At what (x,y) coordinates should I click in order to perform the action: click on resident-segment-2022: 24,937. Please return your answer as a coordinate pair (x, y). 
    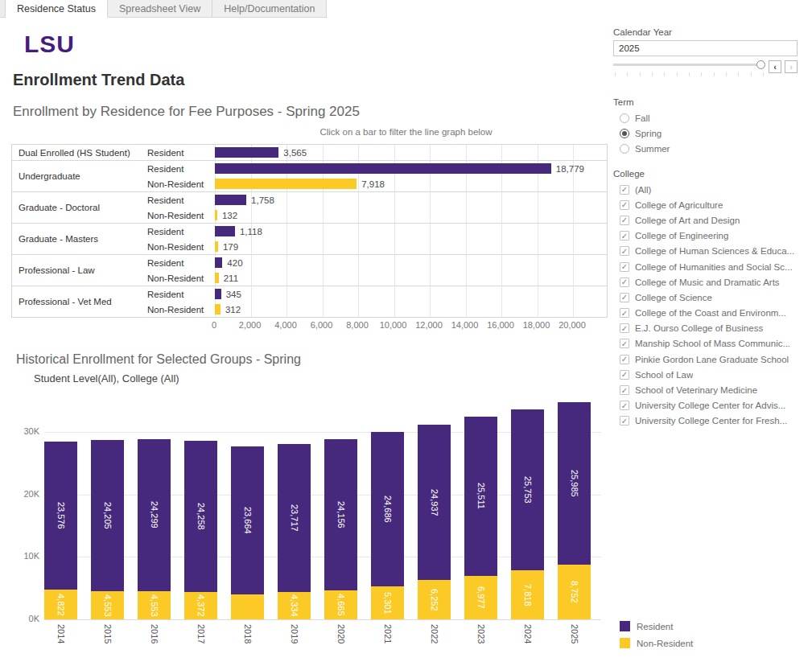
    Looking at the image, I should click on (435, 503).